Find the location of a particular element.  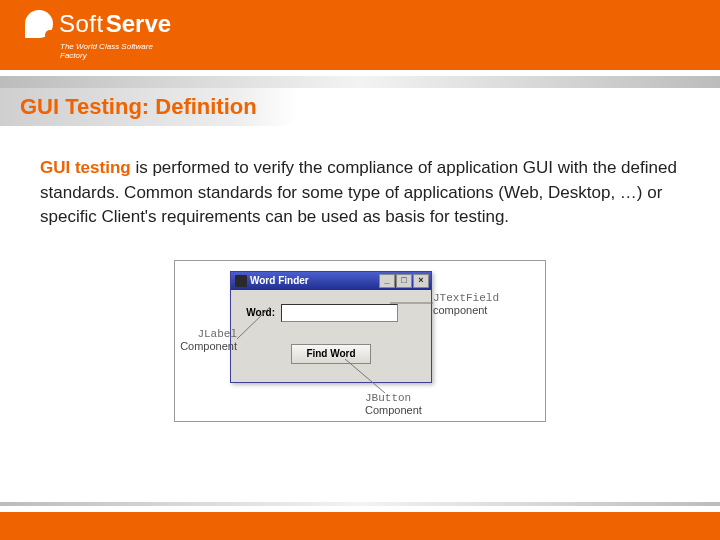

word-input is located at coordinates (340, 313).